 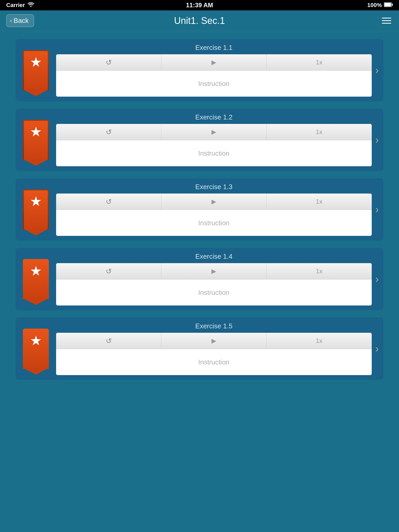 I want to click on chevron-right-1: ›, so click(x=377, y=70).